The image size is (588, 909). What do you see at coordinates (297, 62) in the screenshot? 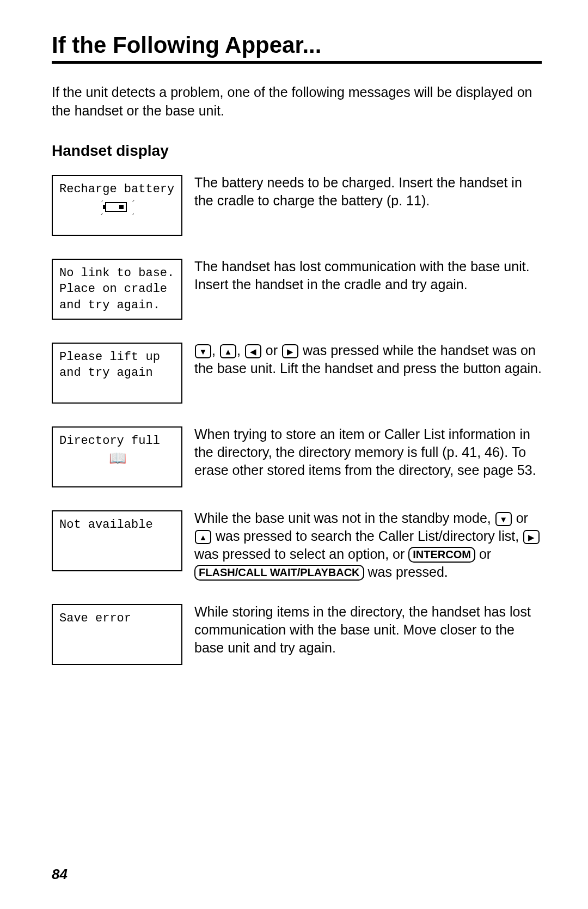
I see `title-underline` at bounding box center [297, 62].